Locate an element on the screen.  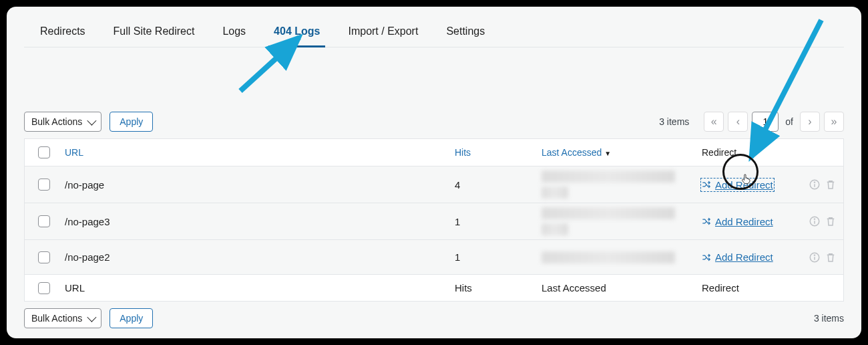
row-url: /no-page3 is located at coordinates (87, 222).